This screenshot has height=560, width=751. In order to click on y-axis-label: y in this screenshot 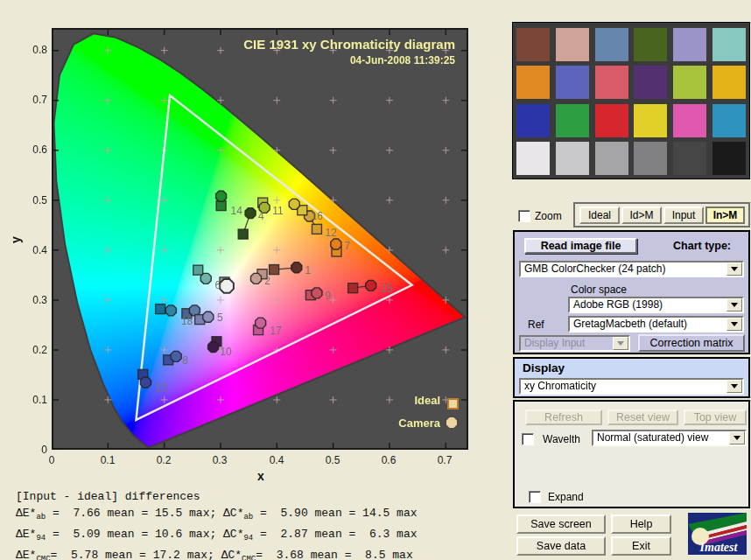, I will do `click(16, 240)`.